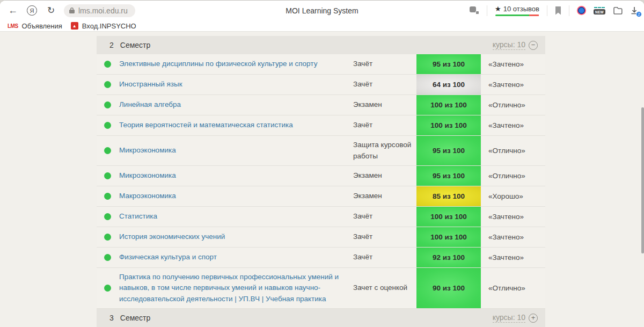 The width and height of the screenshot is (644, 327). What do you see at coordinates (639, 14) in the screenshot?
I see `download-count-badge: 2` at bounding box center [639, 14].